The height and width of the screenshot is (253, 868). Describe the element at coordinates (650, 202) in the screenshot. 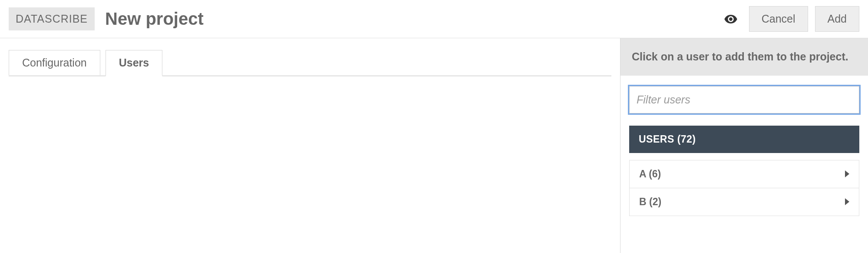

I see `user-group-label: B (2)` at that location.